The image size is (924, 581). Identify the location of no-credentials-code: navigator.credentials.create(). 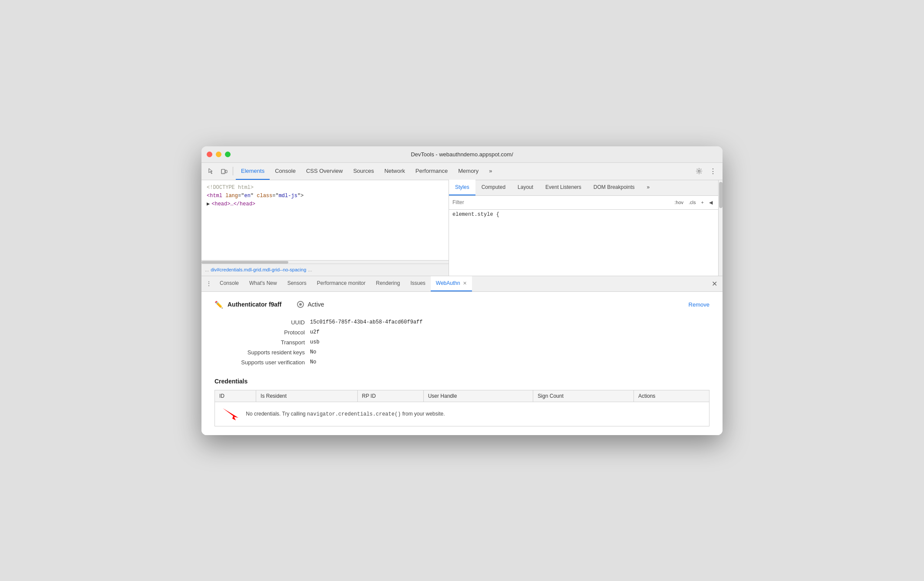
(354, 414).